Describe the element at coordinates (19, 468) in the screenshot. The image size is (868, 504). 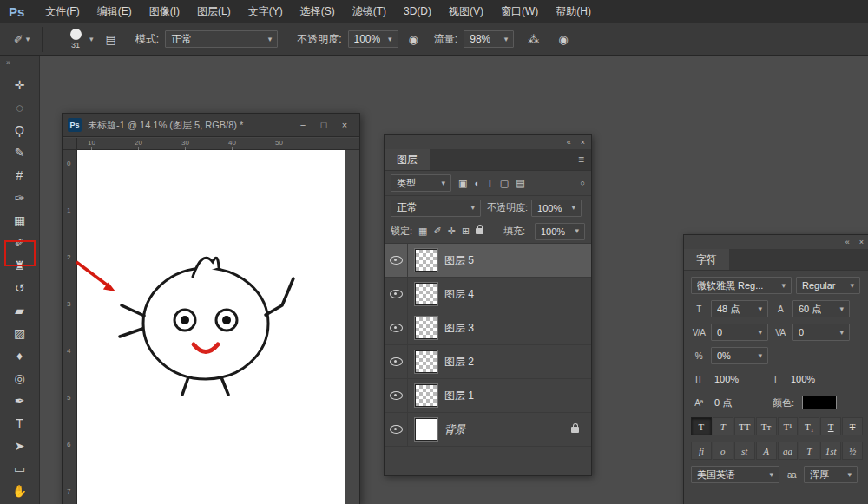
I see `tool-rectangle: ▭` at that location.